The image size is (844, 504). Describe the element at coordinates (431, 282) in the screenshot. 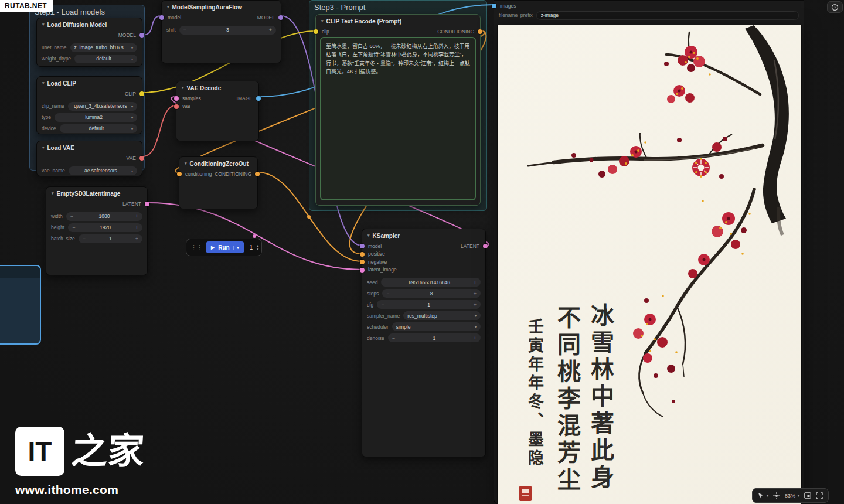

I see `seed-input: 695165531416846 +` at that location.